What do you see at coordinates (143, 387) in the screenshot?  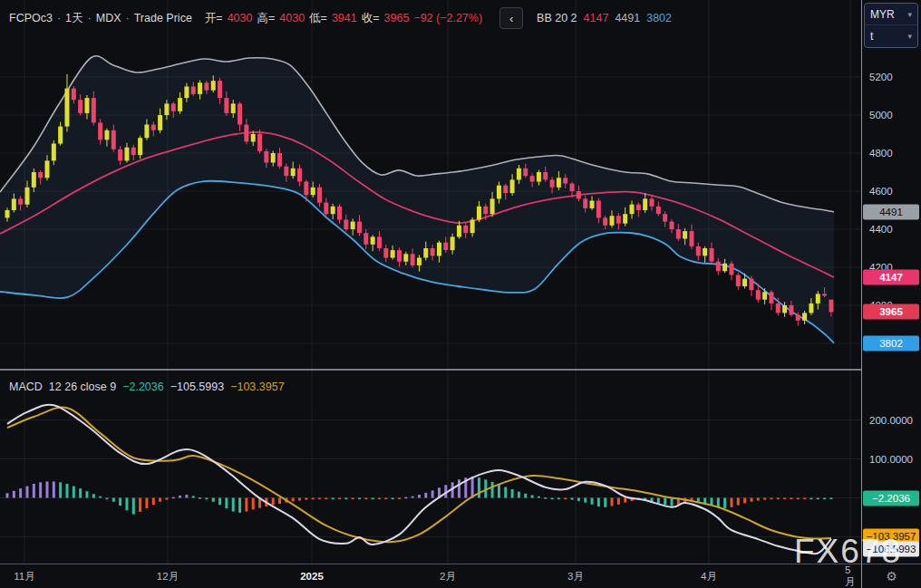 I see `macd-hist-value: −2.2036` at bounding box center [143, 387].